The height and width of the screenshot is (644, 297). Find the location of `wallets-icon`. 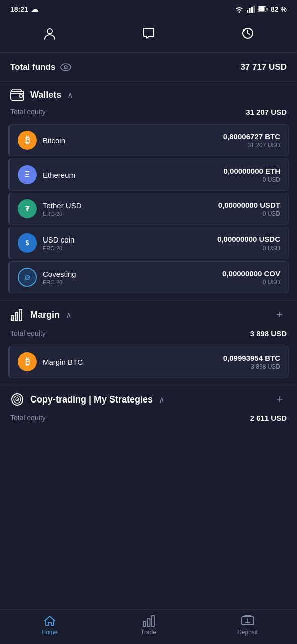

wallets-icon is located at coordinates (17, 95).